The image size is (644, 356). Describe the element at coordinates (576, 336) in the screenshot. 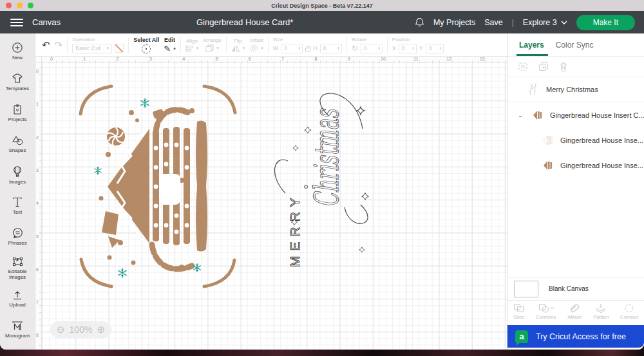

I see `cricut-access-banner: a Try Cricut Access for free` at that location.